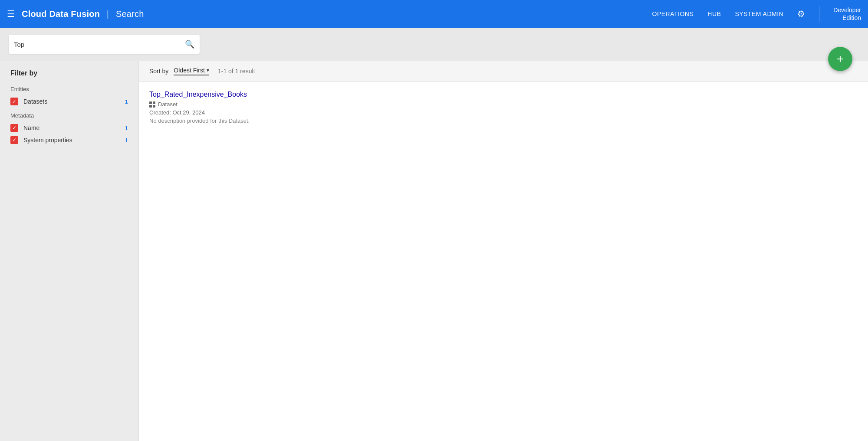 This screenshot has width=868, height=441. Describe the element at coordinates (104, 44) in the screenshot. I see `search-input-wrapper: 🔍` at that location.